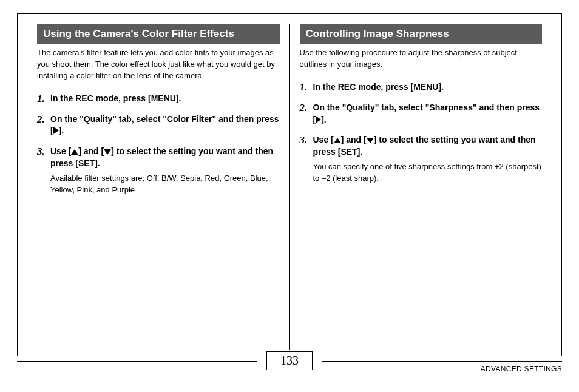  Describe the element at coordinates (290, 360) in the screenshot. I see `page-number: 133` at that location.